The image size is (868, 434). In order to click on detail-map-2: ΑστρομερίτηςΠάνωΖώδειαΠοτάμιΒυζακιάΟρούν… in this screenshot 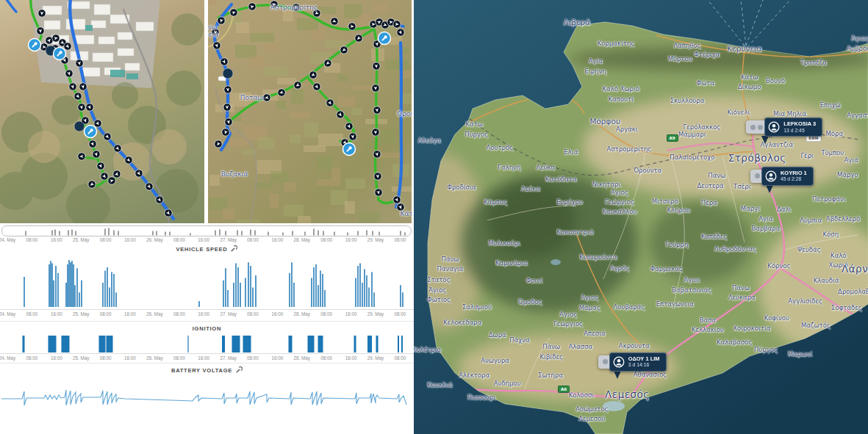, I will do `click(310, 112)`.